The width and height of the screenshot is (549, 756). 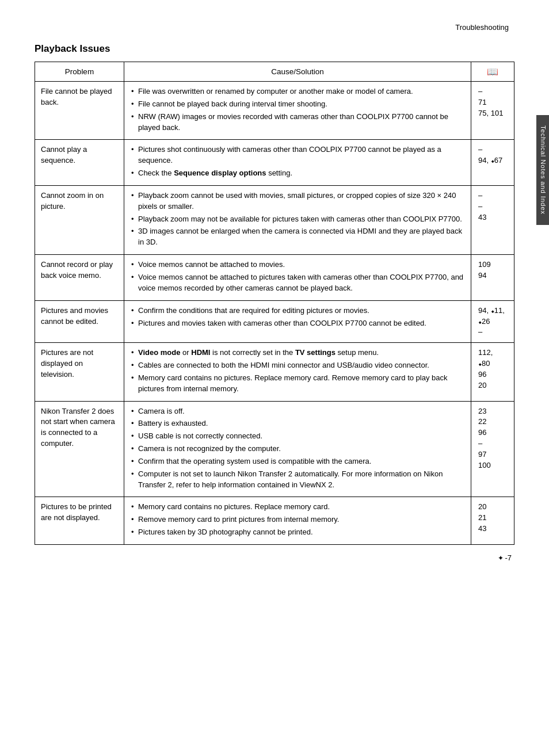 I want to click on table-row: Cannot zoom in on picture.Playback zoom …, so click(x=275, y=220).